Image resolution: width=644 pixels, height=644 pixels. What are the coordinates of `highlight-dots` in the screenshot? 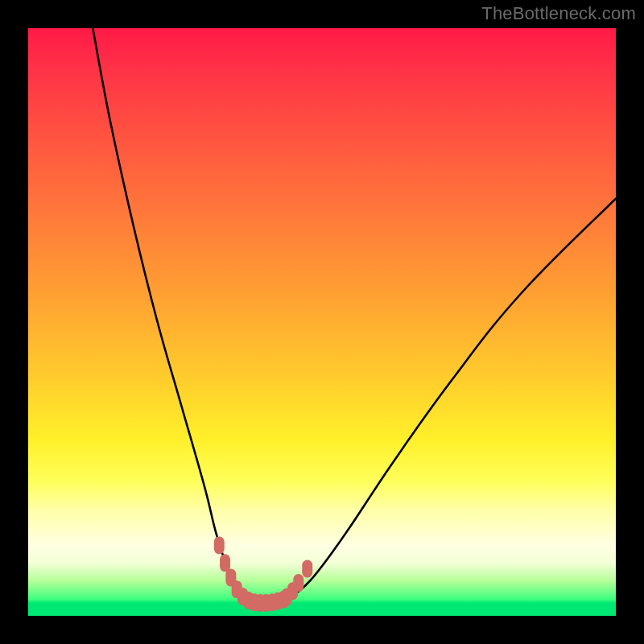 It's located at (264, 574).